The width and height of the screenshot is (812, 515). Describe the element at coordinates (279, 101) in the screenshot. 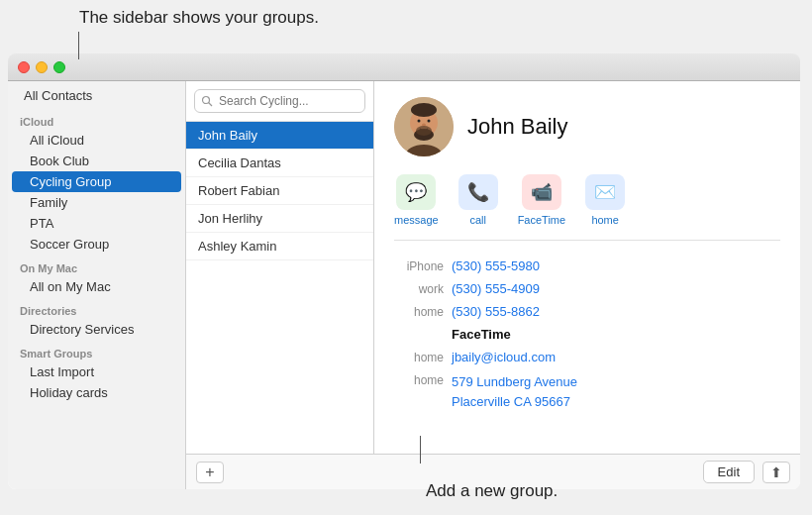

I see `search-input` at that location.